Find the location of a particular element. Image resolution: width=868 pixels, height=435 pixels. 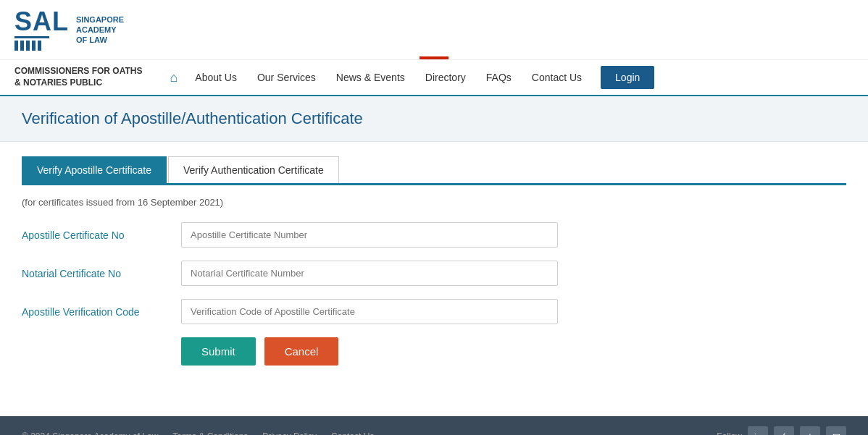

footer: © 2024 Singapore Academy of Law Terms & … is located at coordinates (434, 426).